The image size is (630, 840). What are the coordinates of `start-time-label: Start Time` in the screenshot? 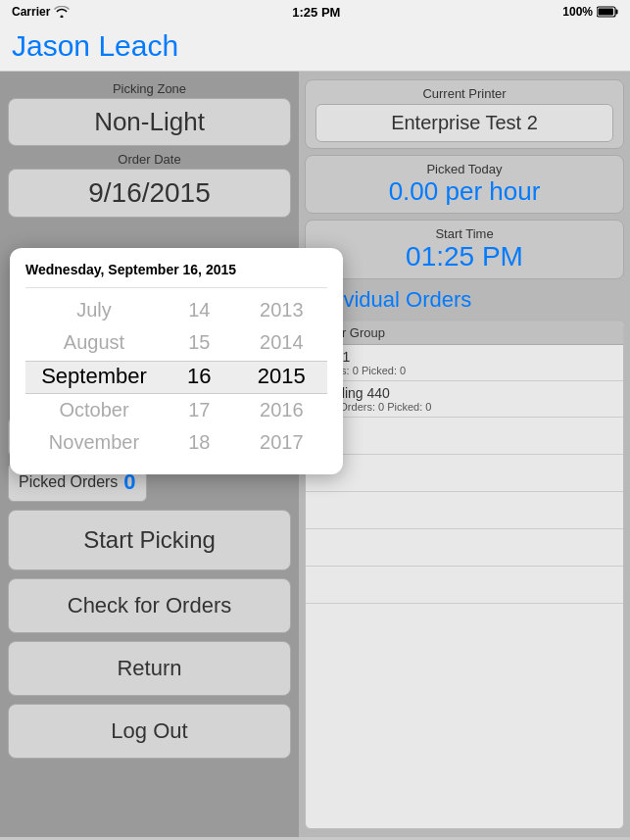 It's located at (464, 233).